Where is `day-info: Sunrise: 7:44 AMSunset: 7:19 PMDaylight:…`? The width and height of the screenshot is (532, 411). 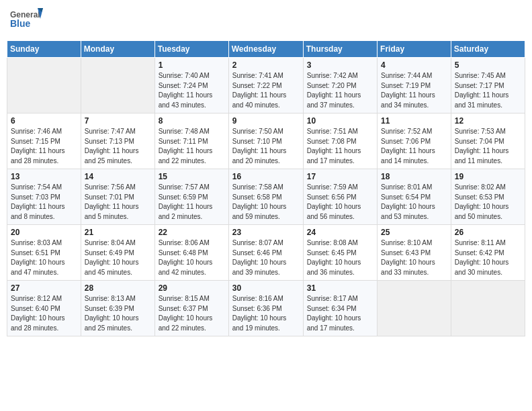
day-info: Sunrise: 7:44 AMSunset: 7:19 PMDaylight:… is located at coordinates (414, 91).